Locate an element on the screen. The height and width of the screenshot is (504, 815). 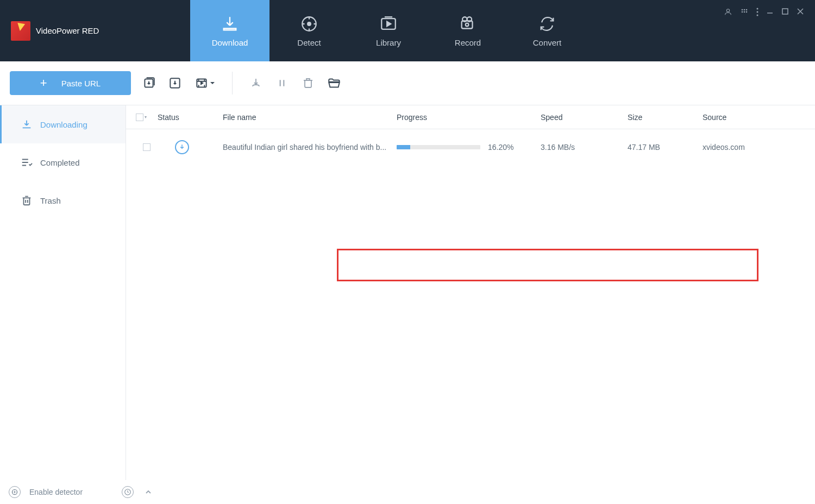
footer: Enable detector is located at coordinates (408, 492).